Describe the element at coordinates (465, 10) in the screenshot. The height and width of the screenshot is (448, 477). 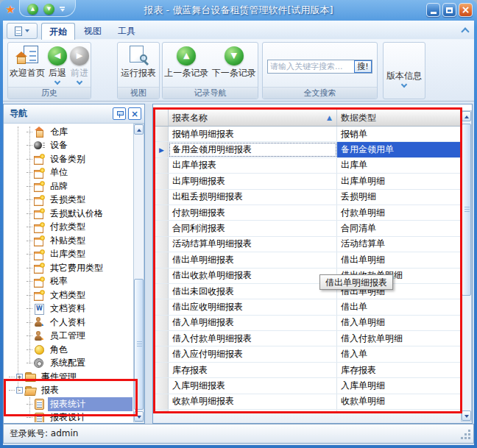
I see `close-button: ×` at that location.